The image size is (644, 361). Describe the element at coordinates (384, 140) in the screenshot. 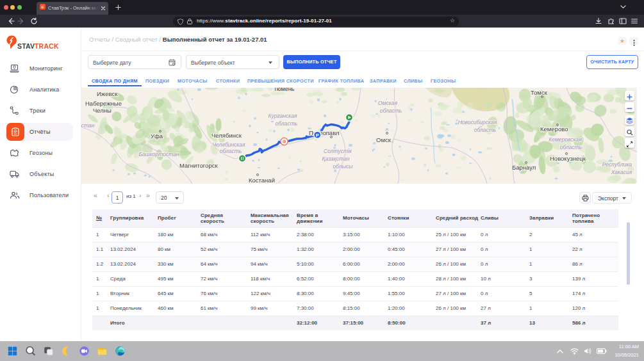

I see `svg-text: Омск` at that location.